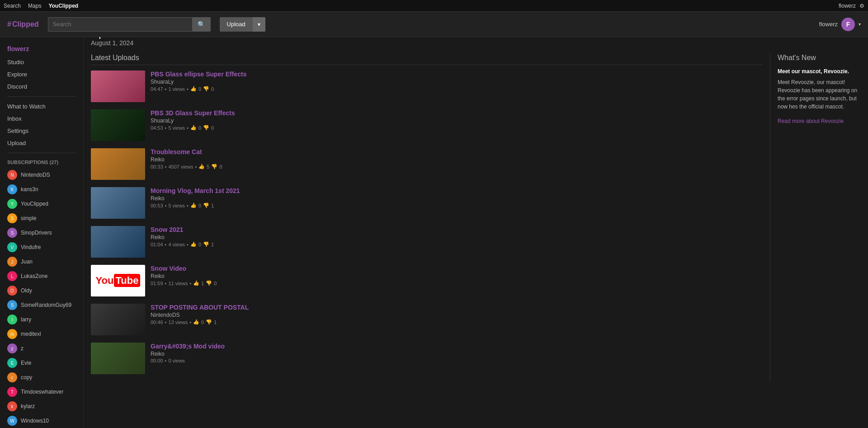  I want to click on video-views-5: 4 views, so click(176, 245).